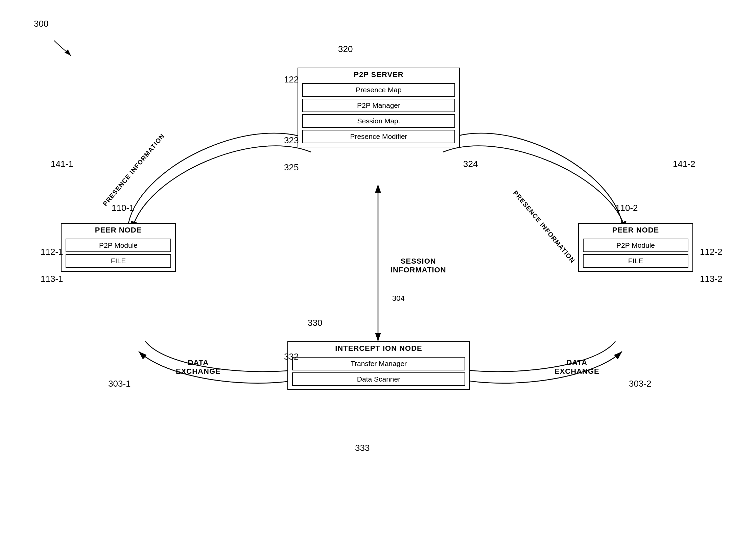  I want to click on ref-110-1: 110-1, so click(123, 208).